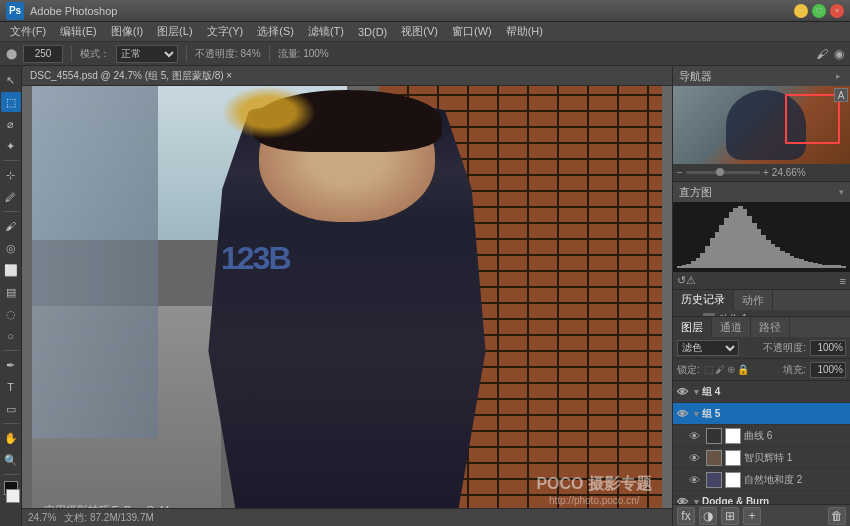 The width and height of the screenshot is (850, 526). What do you see at coordinates (425, 11) in the screenshot?
I see `titlebar: Ps Adobe Photoshop − □ ×` at bounding box center [425, 11].